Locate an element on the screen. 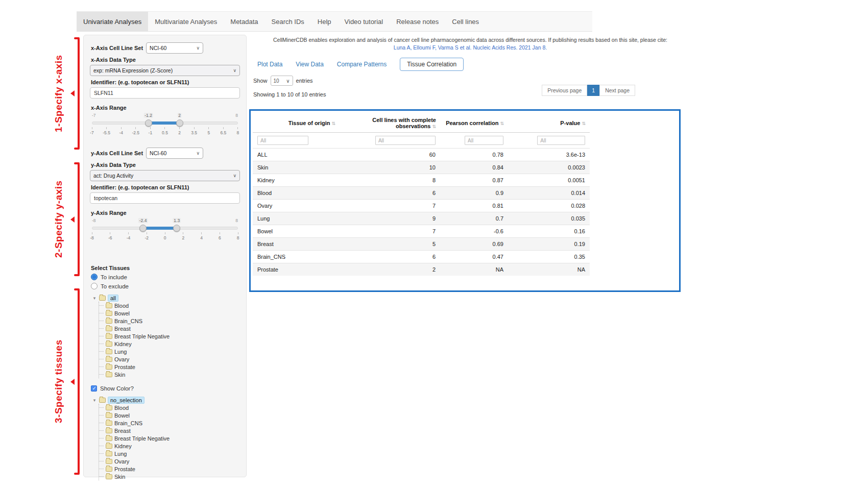  nav-item-label: Video tutorial is located at coordinates (364, 21).